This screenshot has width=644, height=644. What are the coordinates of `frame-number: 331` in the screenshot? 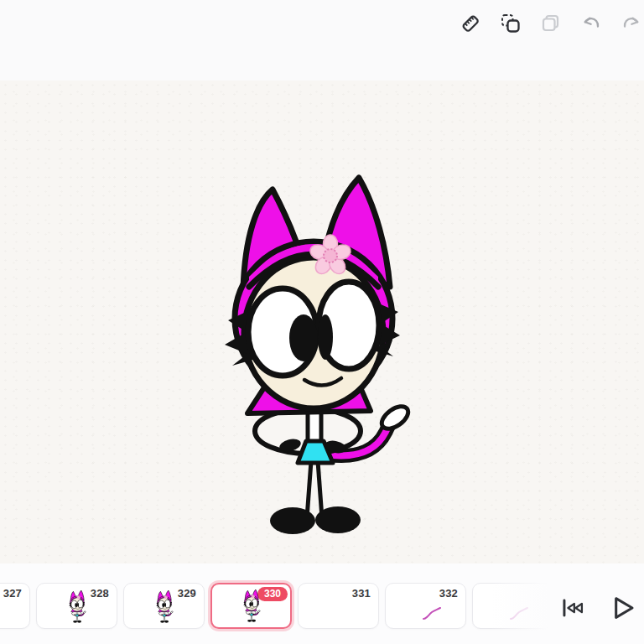 It's located at (361, 594).